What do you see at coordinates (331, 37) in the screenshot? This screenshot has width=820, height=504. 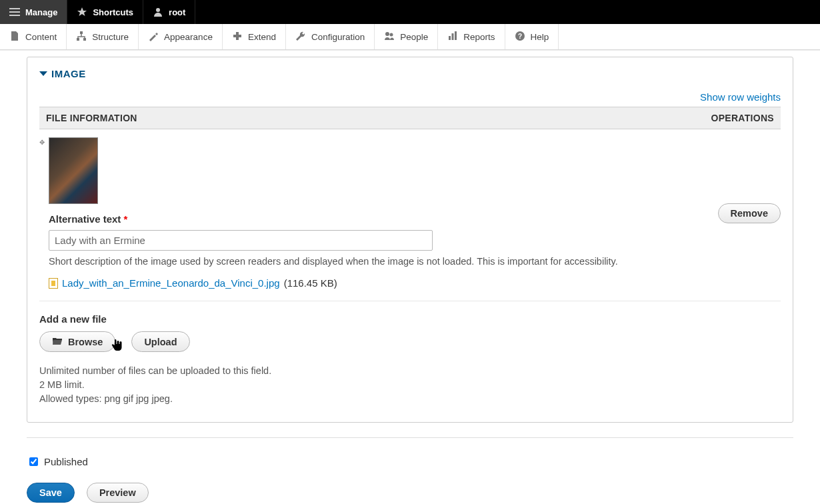 I see `admin-configuration: Configuration` at bounding box center [331, 37].